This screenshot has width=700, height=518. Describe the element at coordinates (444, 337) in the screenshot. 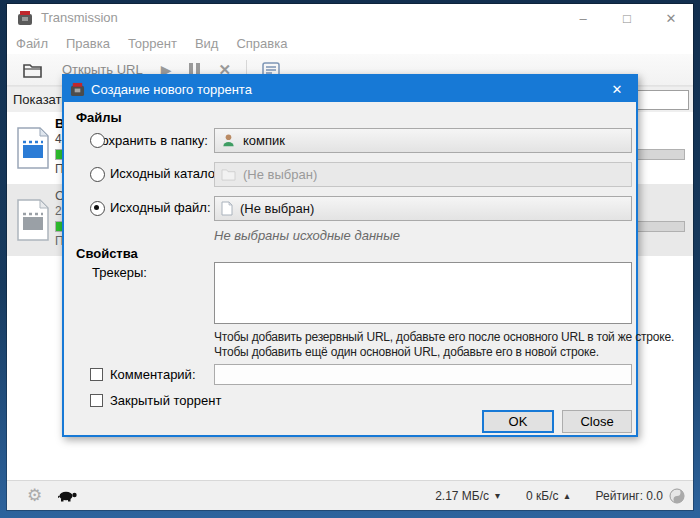

I see `tracker-hint-line1: Чтобы добавить резервный URL, добавьте е…` at that location.